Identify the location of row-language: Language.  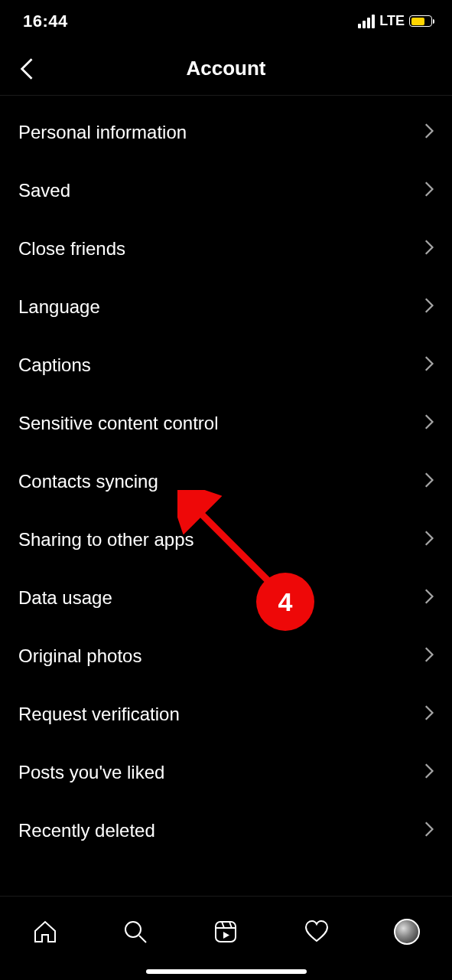
(226, 307).